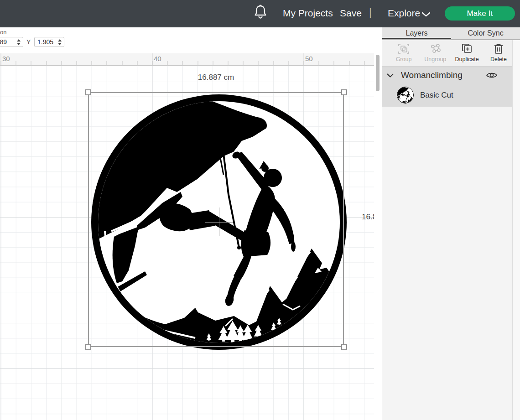 The width and height of the screenshot is (520, 420). I want to click on canvas-scrollbar-track, so click(378, 237).